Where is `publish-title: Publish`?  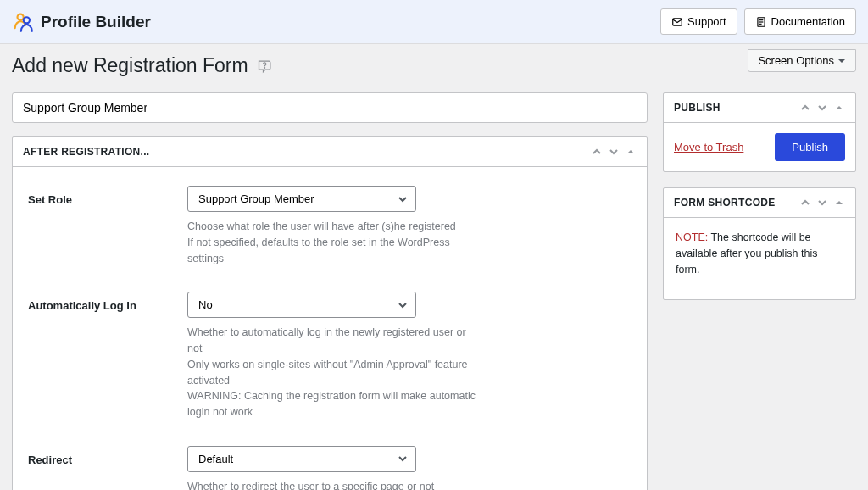
publish-title: Publish is located at coordinates (697, 108).